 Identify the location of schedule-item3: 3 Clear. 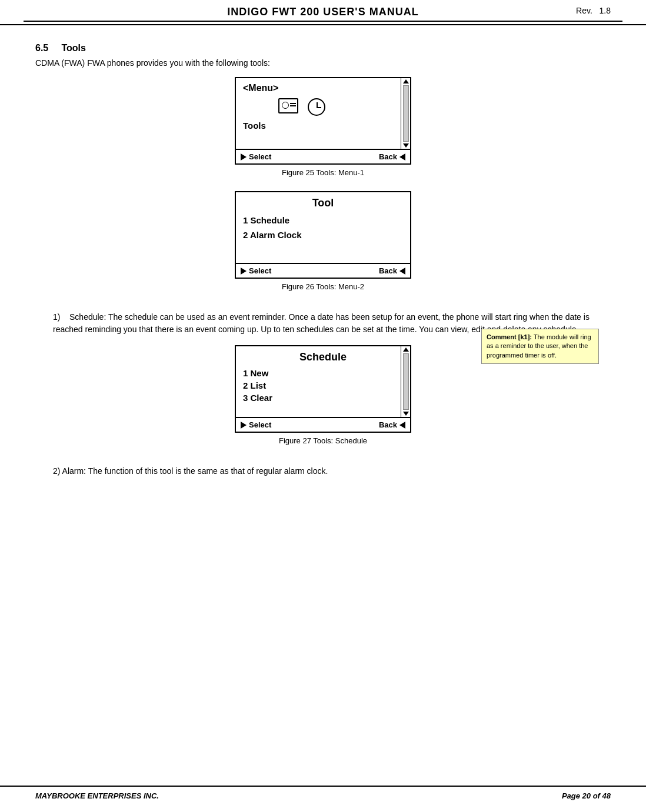
(323, 397).